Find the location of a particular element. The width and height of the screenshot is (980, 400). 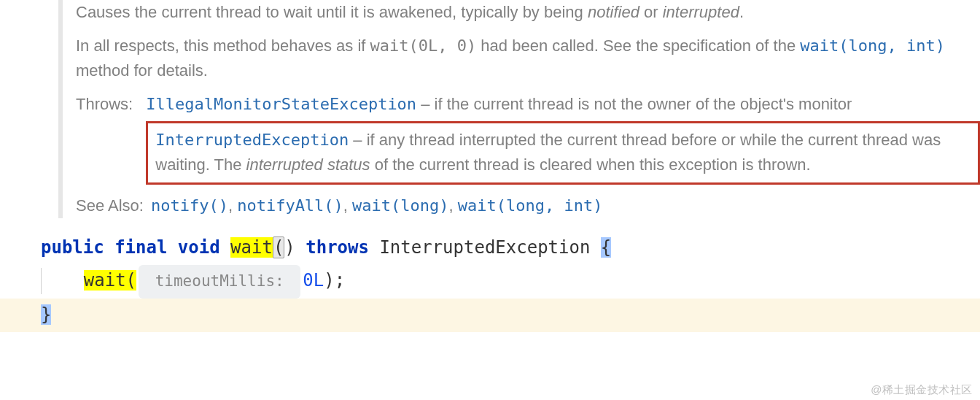

javadoc-summary: Causes the current thread to wait until … is located at coordinates (528, 12).